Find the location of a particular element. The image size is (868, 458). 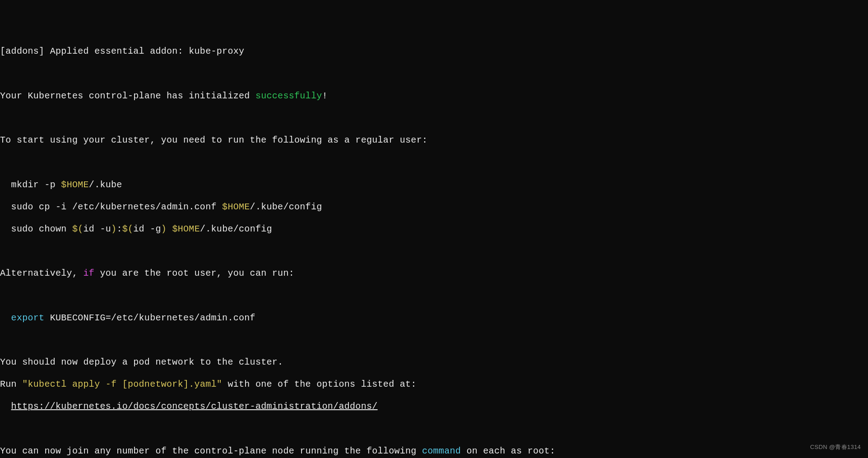

keyword-command: command is located at coordinates (441, 451).